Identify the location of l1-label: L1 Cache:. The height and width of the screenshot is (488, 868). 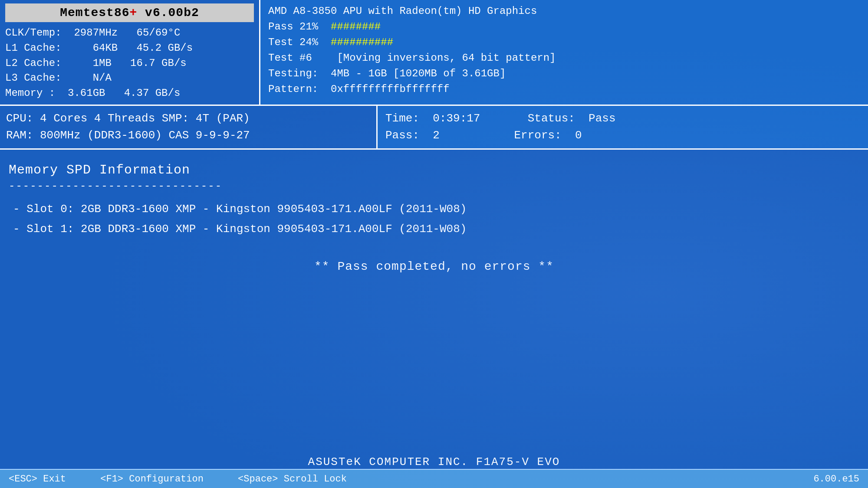
(33, 48).